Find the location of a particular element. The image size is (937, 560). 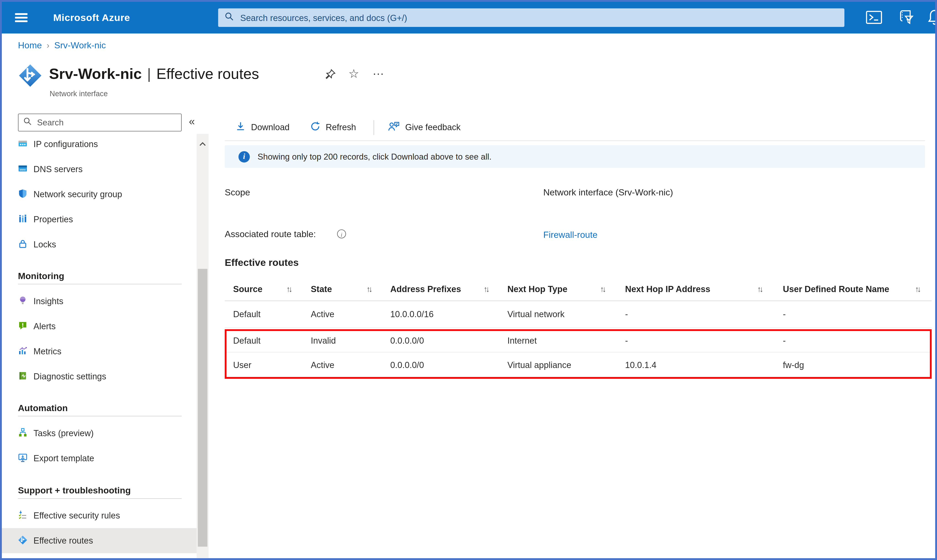

table-cell: Default is located at coordinates (247, 340).